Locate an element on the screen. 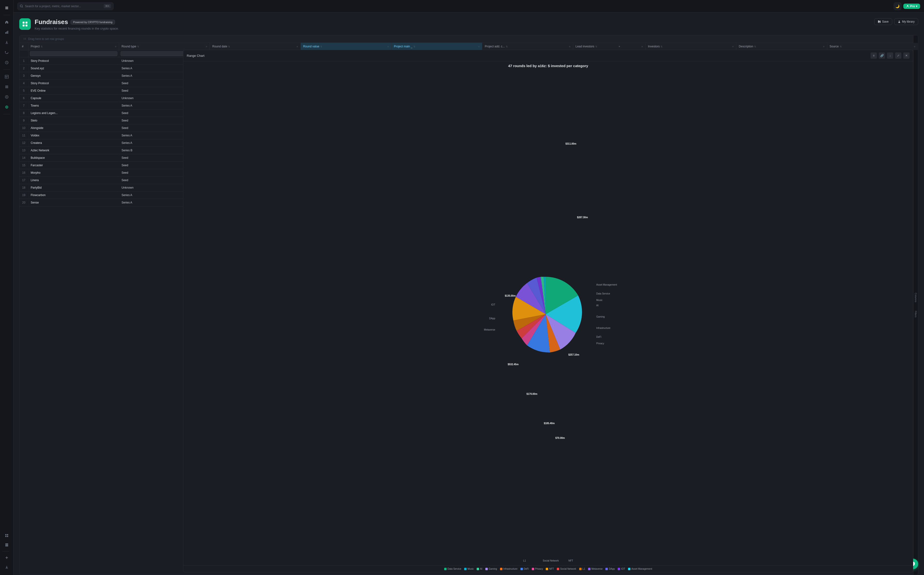 Image resolution: width=924 pixels, height=575 pixels. chart-title: Range Chart is located at coordinates (195, 56).